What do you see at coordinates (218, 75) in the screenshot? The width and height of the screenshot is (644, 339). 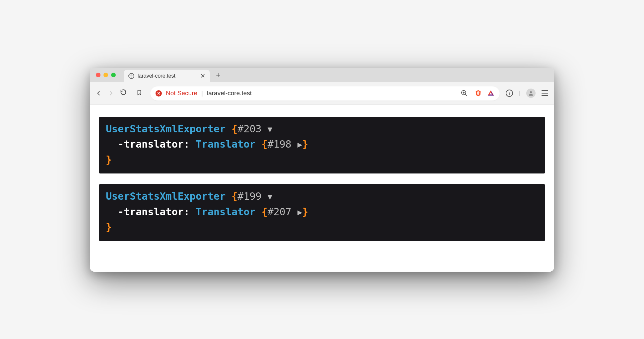 I see `new-tab-button: ＋` at bounding box center [218, 75].